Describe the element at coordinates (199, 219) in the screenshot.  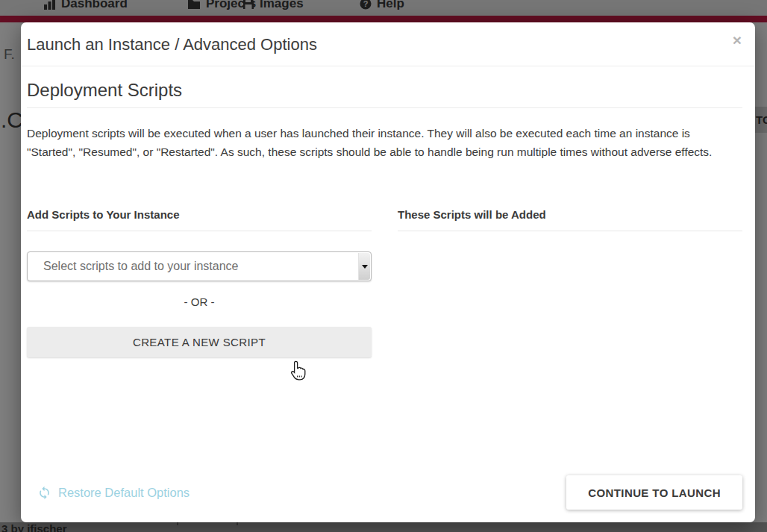
I see `add-scripts-heading: Add Scripts to Your Instance` at that location.